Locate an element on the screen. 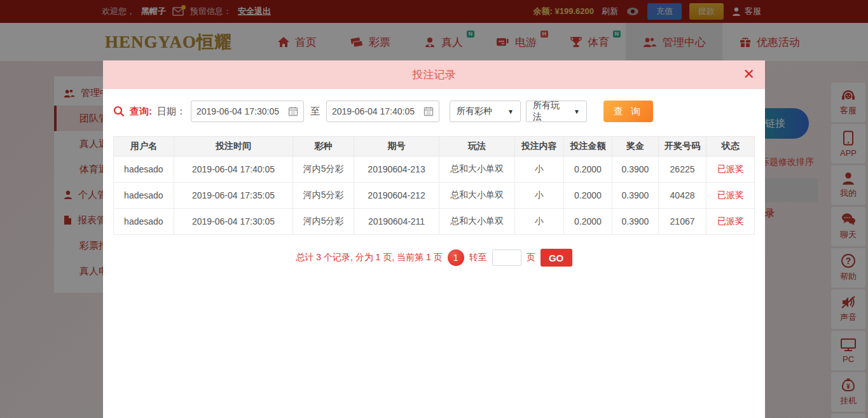 The width and height of the screenshot is (868, 418). table-header-row: 用户名 投注时间 彩种 期号 玩法 投注内容 投注金额 奖金 开奖号码 状态 is located at coordinates (434, 146).